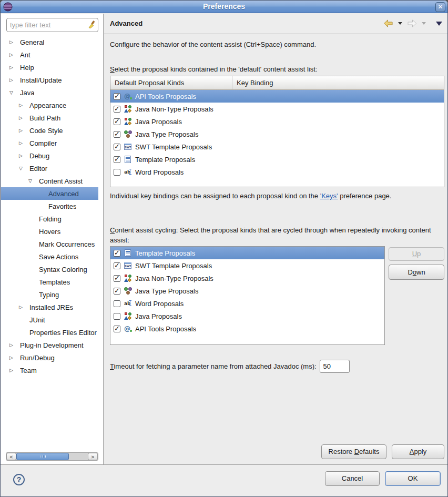 This screenshot has height=497, width=448. I want to click on proposal-label: Java Non-Type Proposals, so click(175, 109).